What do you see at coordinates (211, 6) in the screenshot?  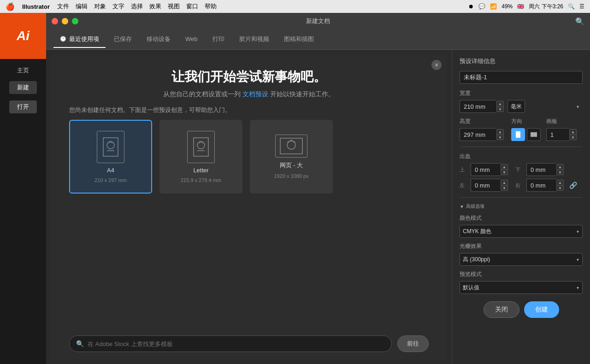 I see `menu-help: 帮助` at bounding box center [211, 6].